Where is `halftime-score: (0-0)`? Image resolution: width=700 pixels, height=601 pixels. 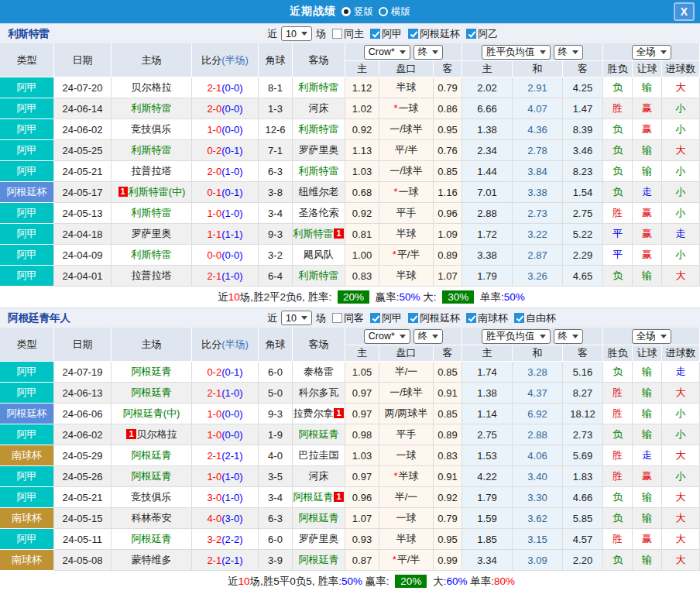 halftime-score: (0-0) is located at coordinates (232, 414).